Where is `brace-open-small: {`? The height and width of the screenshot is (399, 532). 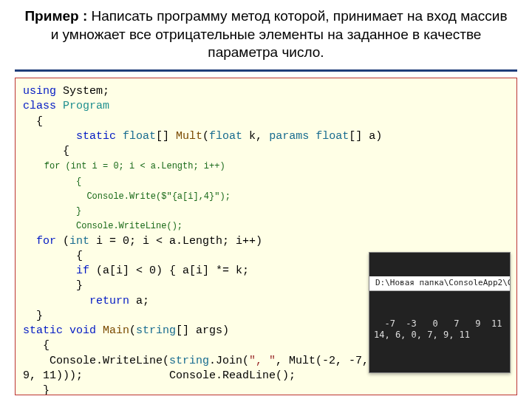
brace-open-small: { is located at coordinates (52, 182).